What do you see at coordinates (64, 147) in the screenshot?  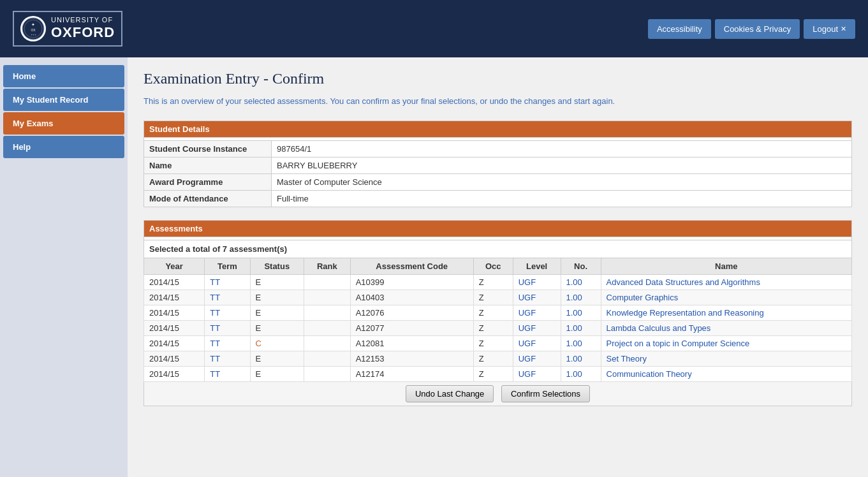 I see `sidebar-item-help: Help` at bounding box center [64, 147].